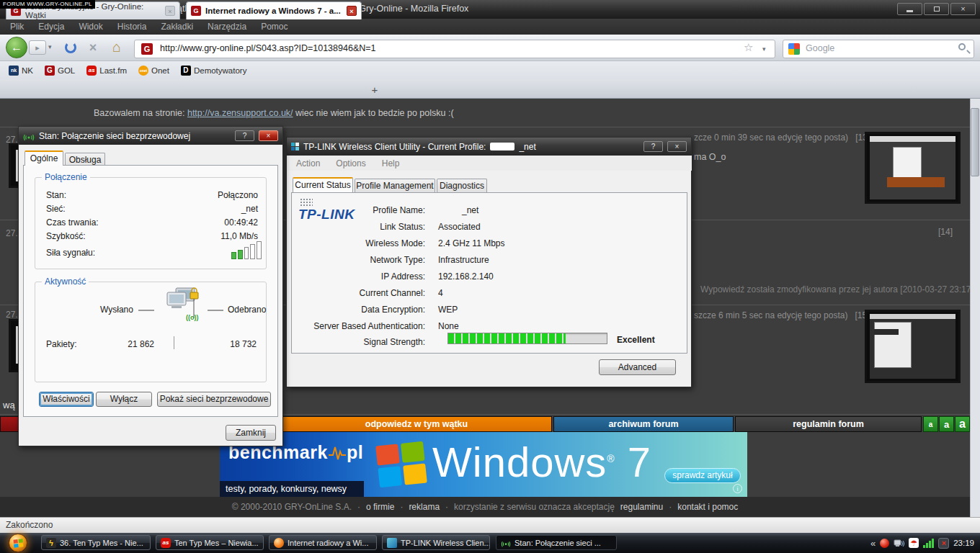 The width and height of the screenshot is (980, 553). What do you see at coordinates (17, 27) in the screenshot?
I see `menu-plik: Plik` at bounding box center [17, 27].